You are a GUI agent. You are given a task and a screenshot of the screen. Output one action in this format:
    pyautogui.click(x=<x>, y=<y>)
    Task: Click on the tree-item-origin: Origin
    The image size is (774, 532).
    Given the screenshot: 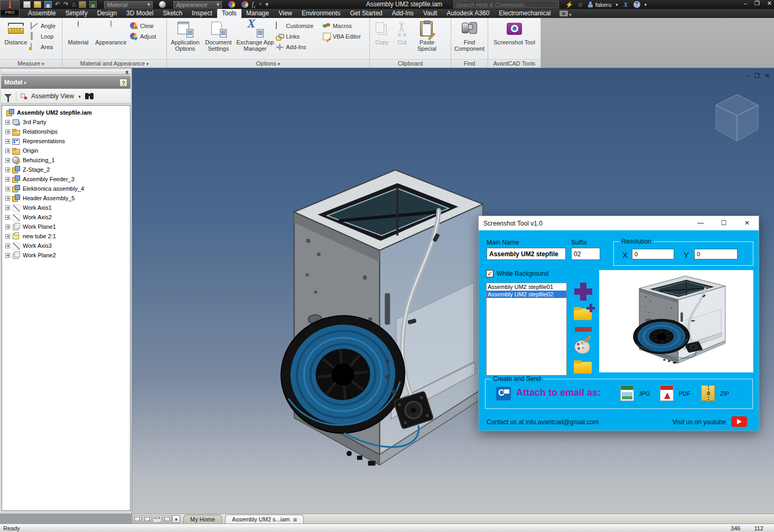 What is the action you would take?
    pyautogui.click(x=66, y=151)
    